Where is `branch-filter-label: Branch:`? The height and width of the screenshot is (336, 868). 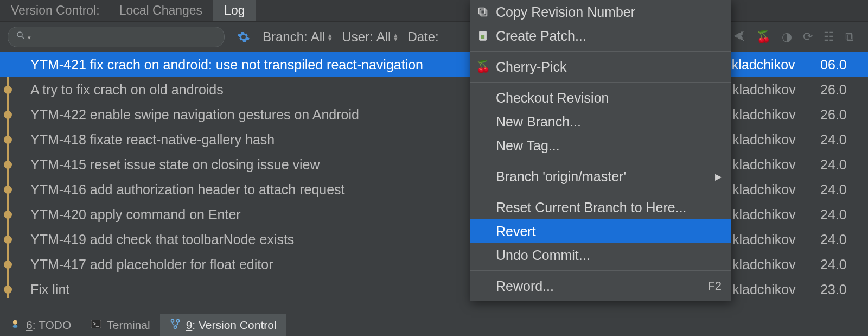
branch-filter-label: Branch: is located at coordinates (285, 37).